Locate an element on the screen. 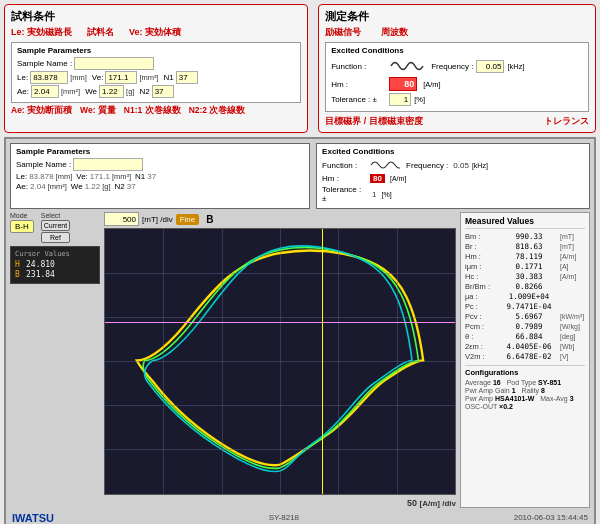  sp-le-input is located at coordinates (49, 78).